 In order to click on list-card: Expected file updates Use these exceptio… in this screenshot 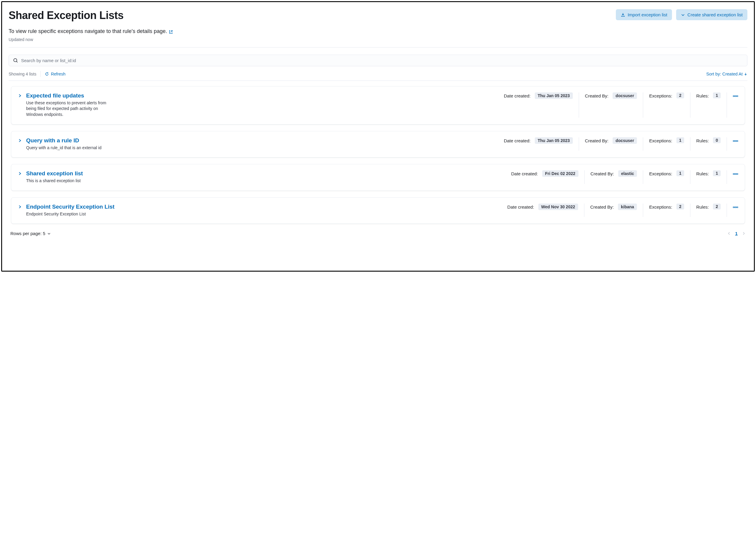, I will do `click(378, 105)`.